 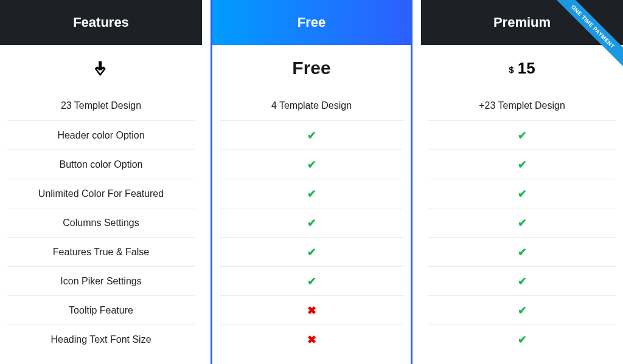 What do you see at coordinates (101, 194) in the screenshot?
I see `feature-label: Unlimited Color For Featured` at bounding box center [101, 194].